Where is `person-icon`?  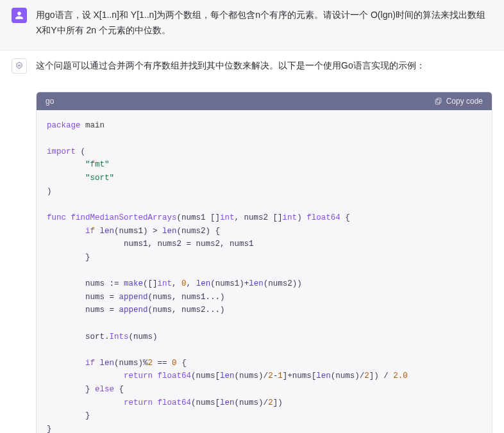
person-icon is located at coordinates (19, 15).